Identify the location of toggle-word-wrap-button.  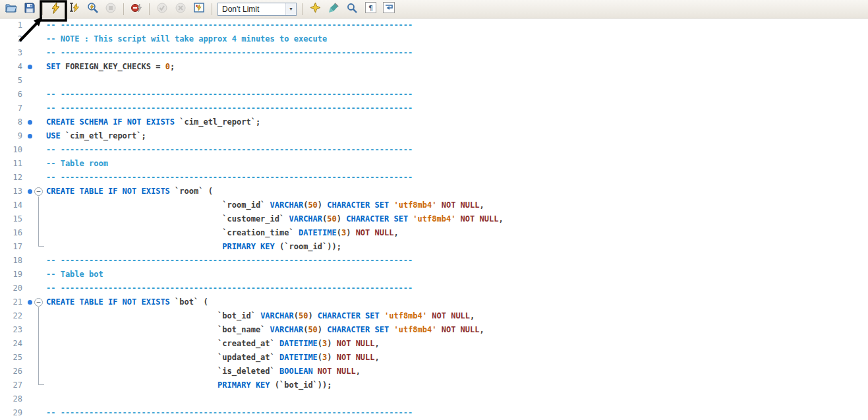
(389, 9).